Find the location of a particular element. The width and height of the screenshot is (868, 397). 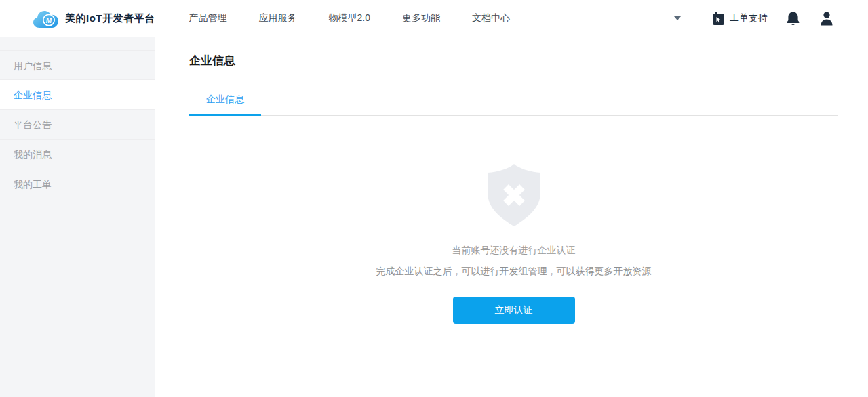

navbar-right-group: 工单支持 is located at coordinates (754, 19).